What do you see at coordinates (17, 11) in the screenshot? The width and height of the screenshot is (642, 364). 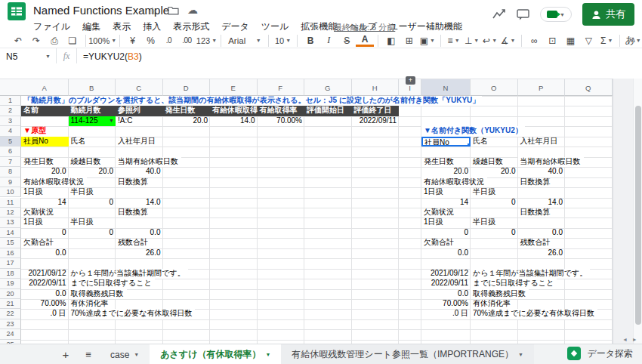 I see `sheets-logo-icon` at bounding box center [17, 11].